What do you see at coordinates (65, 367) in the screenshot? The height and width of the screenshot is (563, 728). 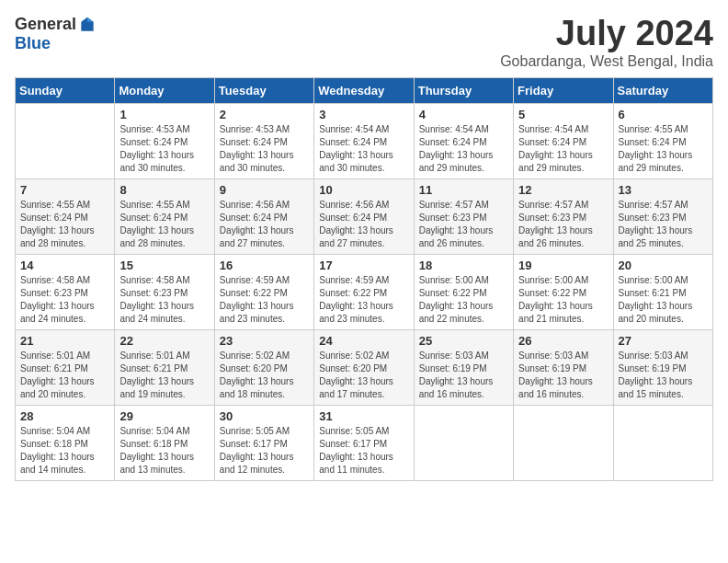 I see `calendar-day-cell: 21Sunrise: 5:01 AMSunset: 6:21 PMDayligh…` at bounding box center [65, 367].